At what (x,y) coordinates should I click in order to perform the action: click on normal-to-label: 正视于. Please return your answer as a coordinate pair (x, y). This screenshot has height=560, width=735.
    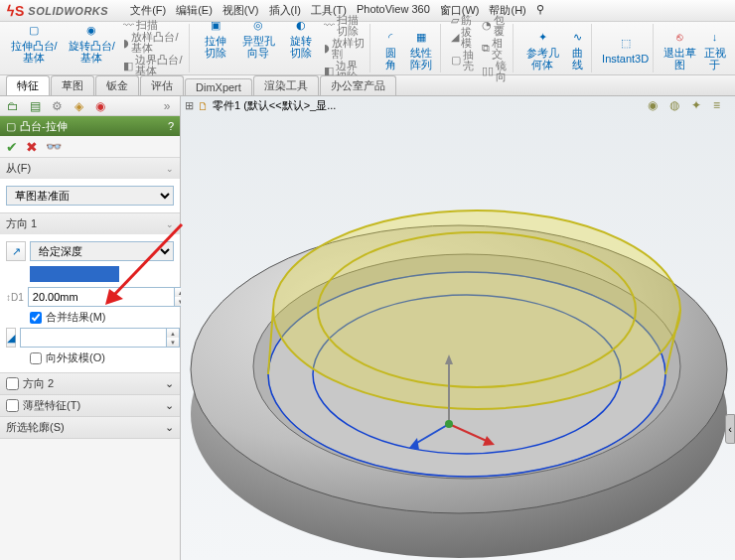
    Looking at the image, I should click on (715, 59).